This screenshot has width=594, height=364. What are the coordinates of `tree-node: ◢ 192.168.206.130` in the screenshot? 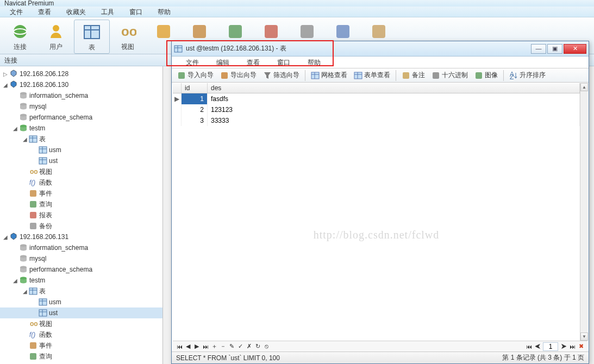 It's located at (82, 85).